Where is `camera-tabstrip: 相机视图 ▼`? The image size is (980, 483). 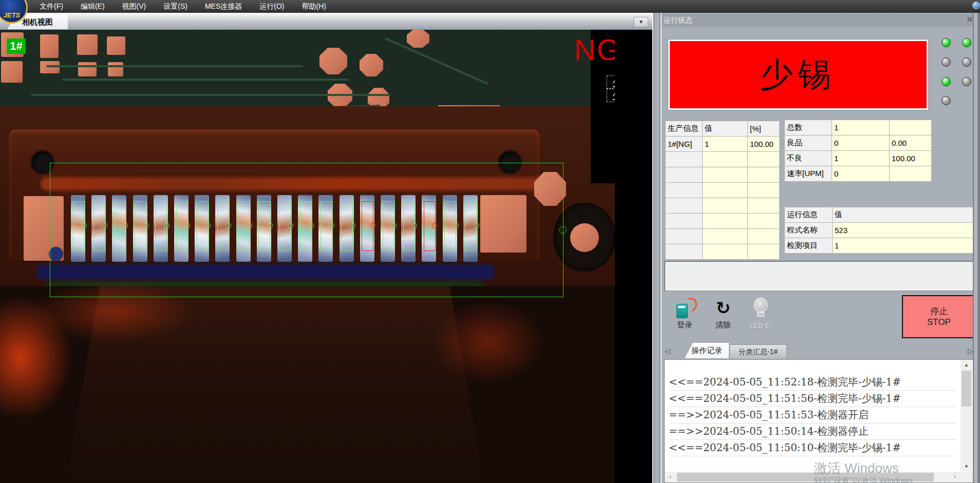
camera-tabstrip: 相机视图 ▼ is located at coordinates (326, 22).